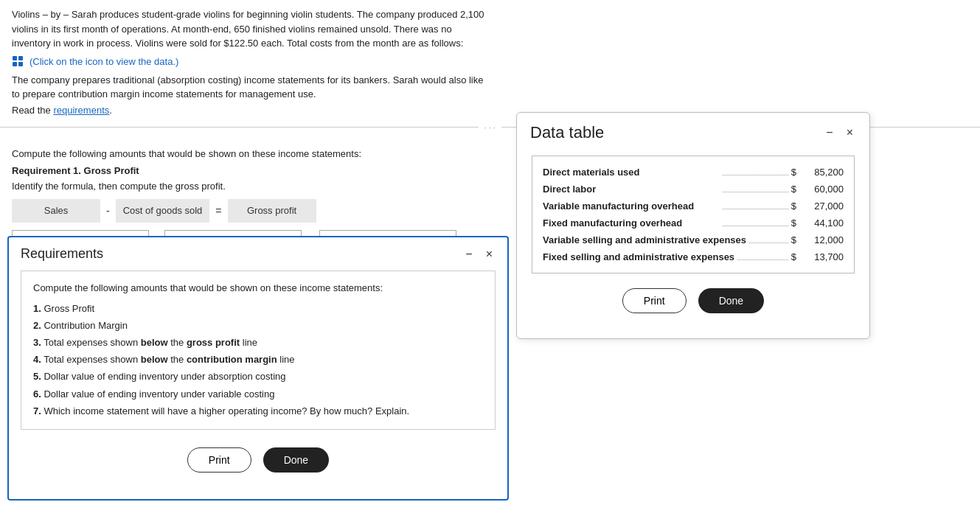 The image size is (980, 516). Describe the element at coordinates (693, 130) in the screenshot. I see `data-table-modal-header: Data table − ×` at that location.